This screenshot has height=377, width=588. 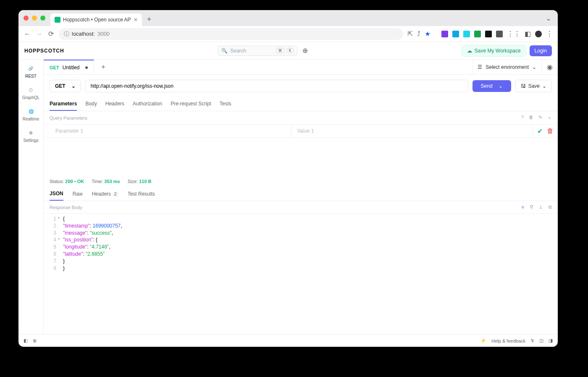 What do you see at coordinates (549, 18) in the screenshot?
I see `tabs-dropdown-icon: ⌄` at bounding box center [549, 18].